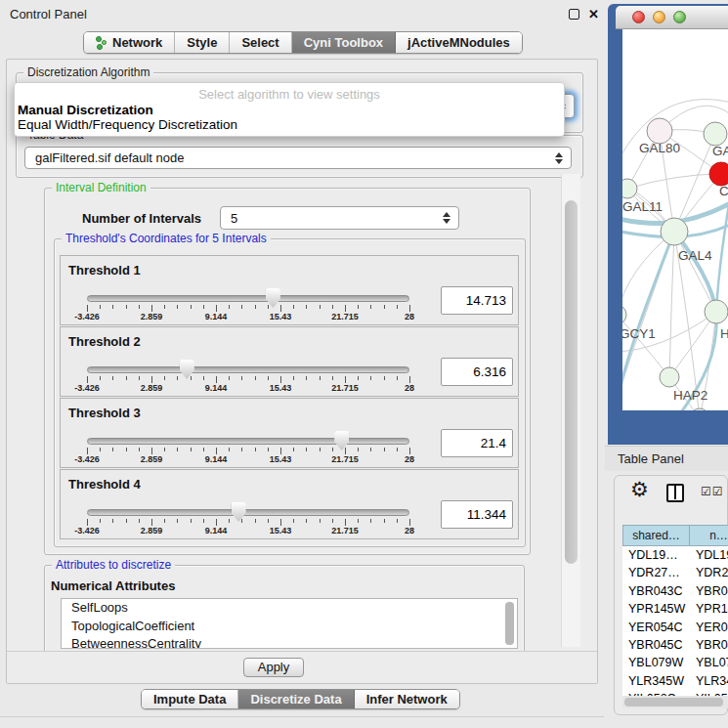 The image size is (728, 728). I want to click on node-label: GAL11, so click(643, 207).